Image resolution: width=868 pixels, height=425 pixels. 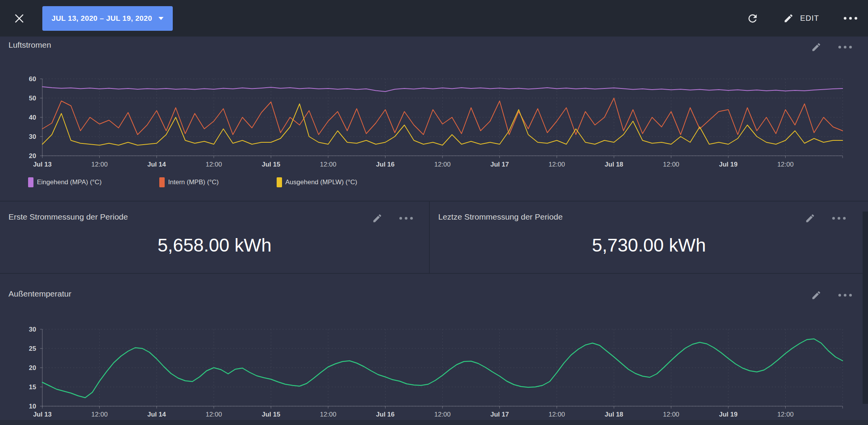 I want to click on svg-text: 15, so click(x=32, y=387).